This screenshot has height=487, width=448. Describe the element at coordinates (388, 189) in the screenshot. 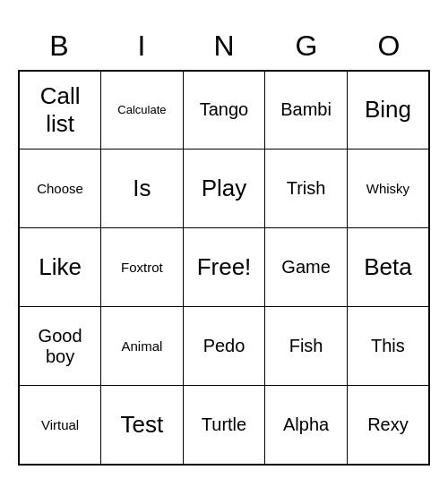

I see `table-cell: Whisky` at that location.